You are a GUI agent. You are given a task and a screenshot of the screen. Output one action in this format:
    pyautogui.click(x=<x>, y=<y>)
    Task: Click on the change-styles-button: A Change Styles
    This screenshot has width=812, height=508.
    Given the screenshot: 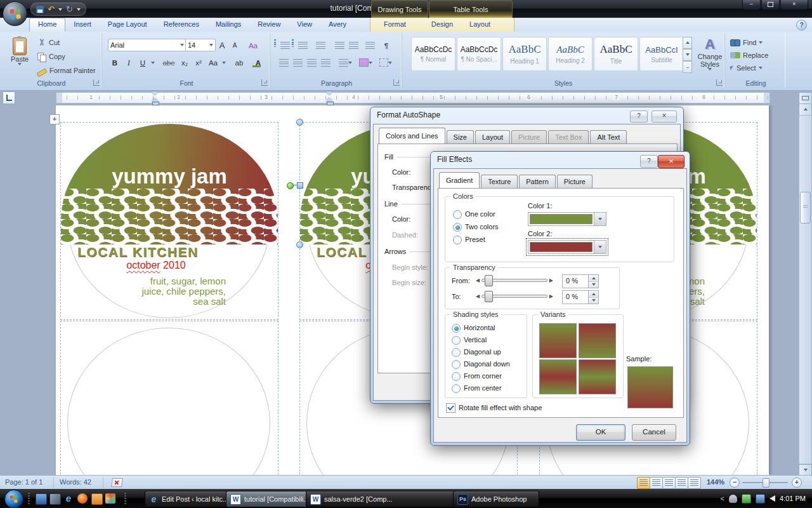 What is the action you would take?
    pyautogui.click(x=710, y=58)
    